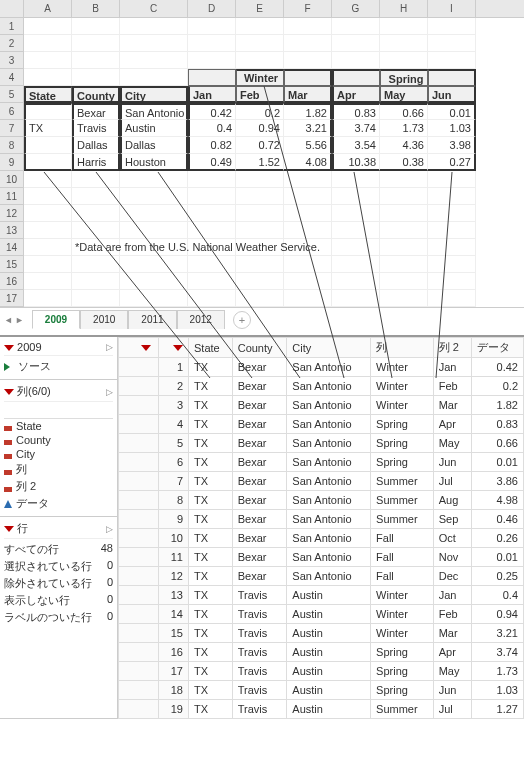  What do you see at coordinates (58, 470) in the screenshot?
I see `column-item: 列` at bounding box center [58, 470].